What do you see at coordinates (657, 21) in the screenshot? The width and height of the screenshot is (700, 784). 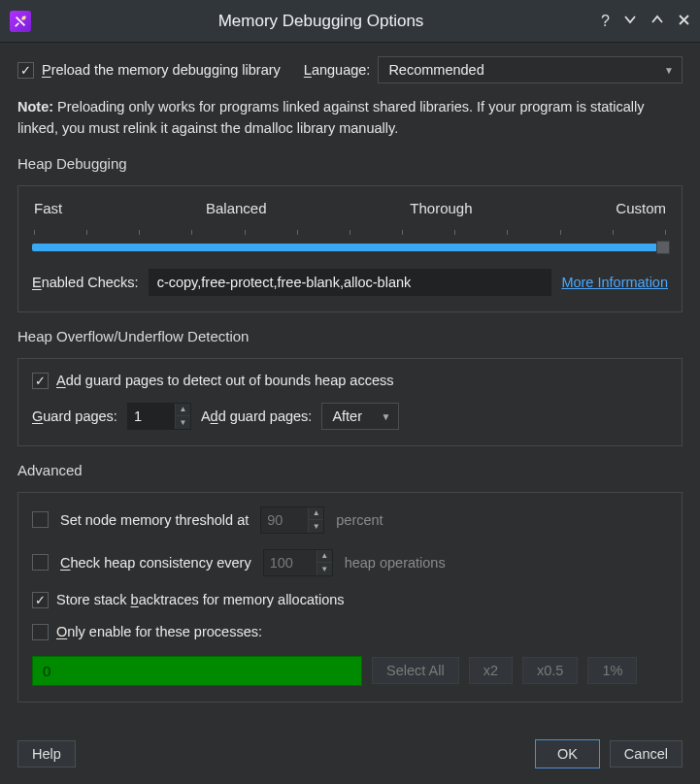 I see `maximize-icon` at bounding box center [657, 21].